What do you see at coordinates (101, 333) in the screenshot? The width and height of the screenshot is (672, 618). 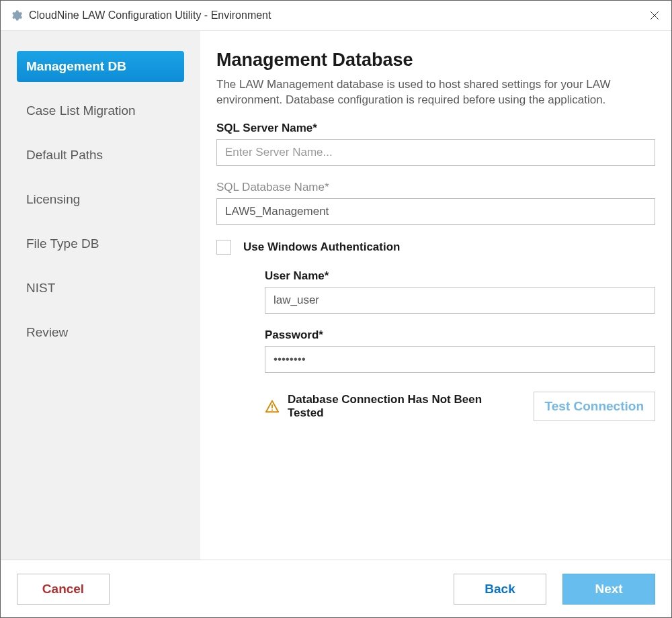 I see `sidebar-item-review: Review` at bounding box center [101, 333].